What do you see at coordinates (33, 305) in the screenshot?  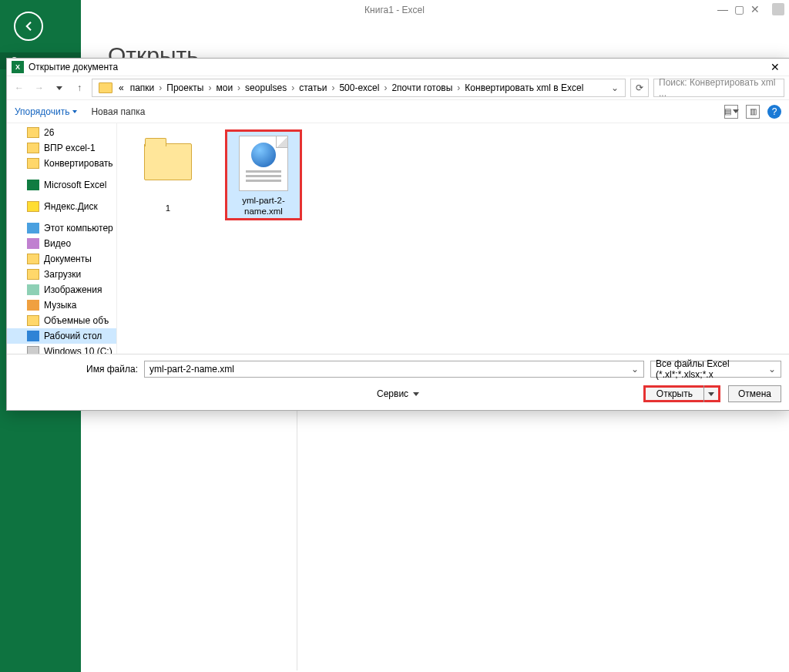 I see `music-icon` at bounding box center [33, 305].